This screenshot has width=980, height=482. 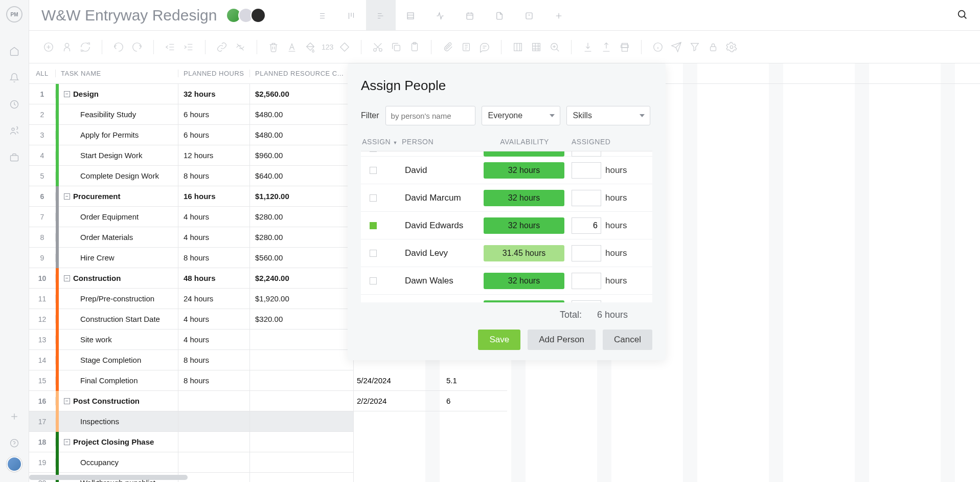 I want to click on task-name-cell: − Post Construction, so click(x=119, y=401).